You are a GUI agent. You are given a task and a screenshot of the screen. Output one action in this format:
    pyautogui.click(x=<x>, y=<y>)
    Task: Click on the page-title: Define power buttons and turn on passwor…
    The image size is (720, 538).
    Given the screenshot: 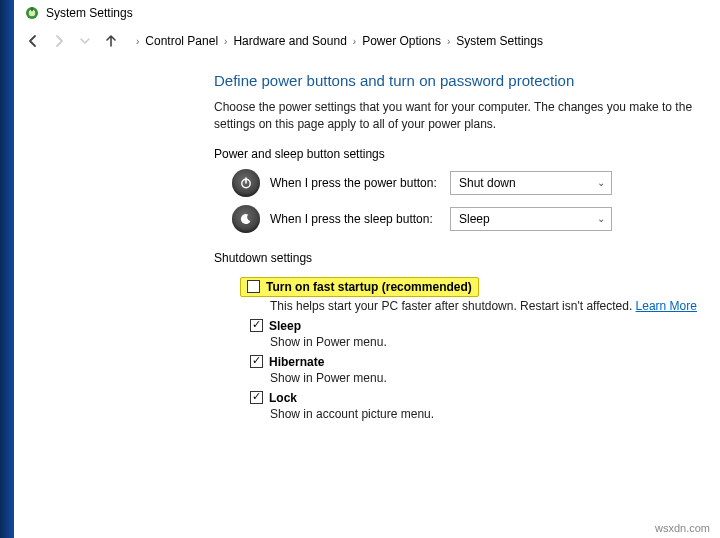 What is the action you would take?
    pyautogui.click(x=467, y=80)
    